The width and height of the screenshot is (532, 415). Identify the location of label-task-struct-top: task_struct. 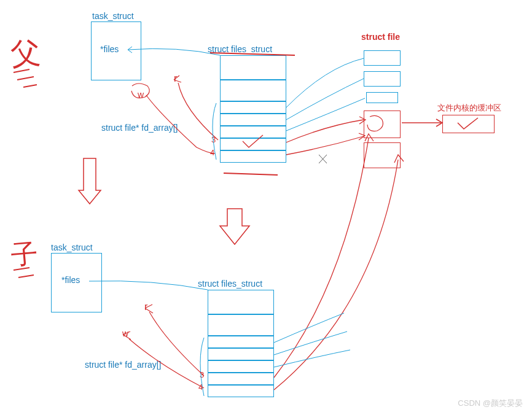
(113, 16).